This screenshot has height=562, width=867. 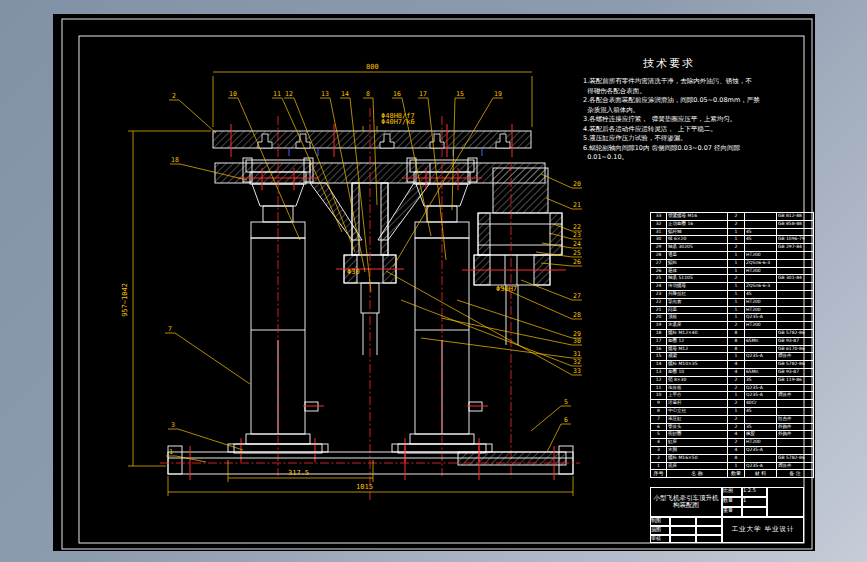 I want to click on scale-label: 比例, so click(x=732, y=492).